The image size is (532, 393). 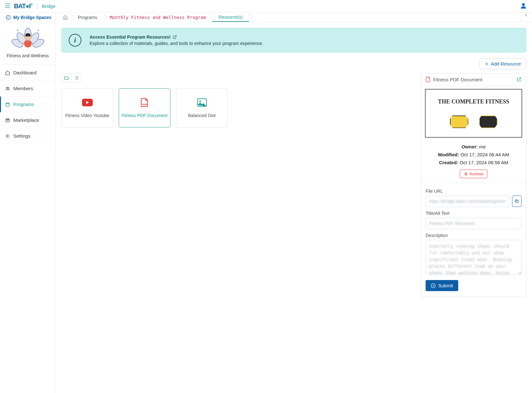 I want to click on card-label: Fitness PDF Document, so click(x=144, y=115).